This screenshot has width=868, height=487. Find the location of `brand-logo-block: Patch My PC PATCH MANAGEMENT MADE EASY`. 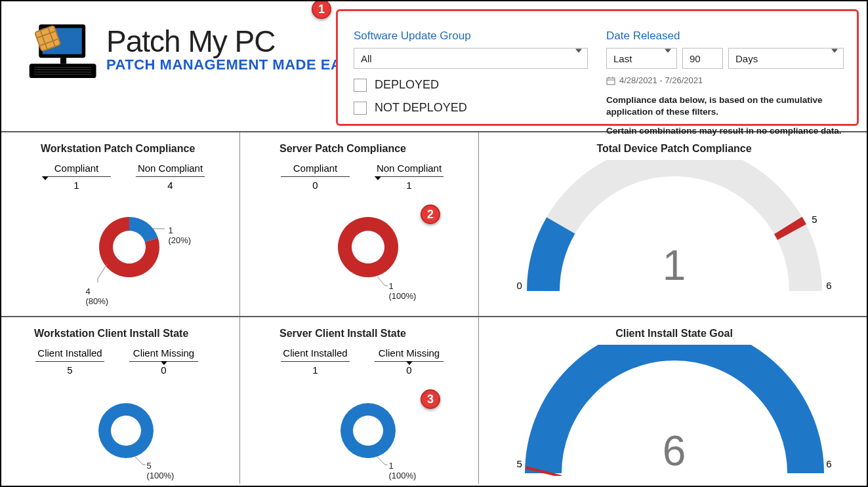

brand-logo-block: Patch My PC PATCH MANAGEMENT MADE EASY is located at coordinates (169, 66).